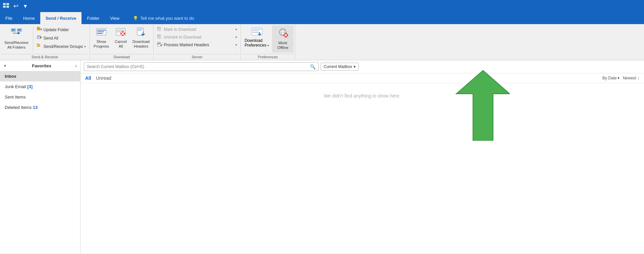 This screenshot has height=254, width=644. I want to click on menu-item-view: View, so click(115, 18).